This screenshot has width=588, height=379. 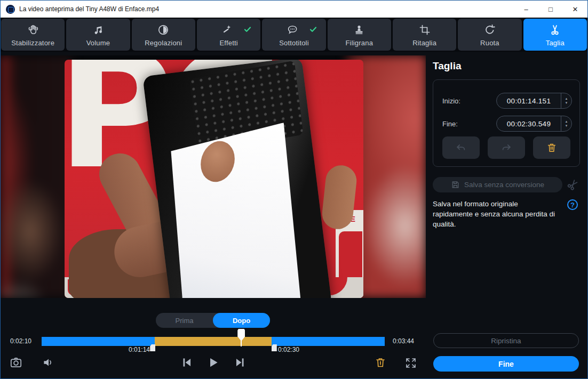 I want to click on timeline-end-time: 0:03:44, so click(x=403, y=341).